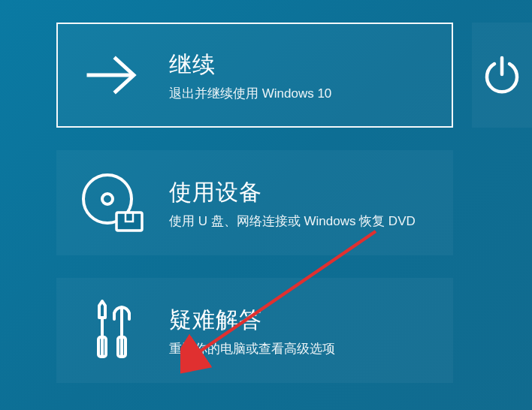  Describe the element at coordinates (304, 350) in the screenshot. I see `troubleshoot-desc: 重置你的电脑或查看高级选项` at that location.